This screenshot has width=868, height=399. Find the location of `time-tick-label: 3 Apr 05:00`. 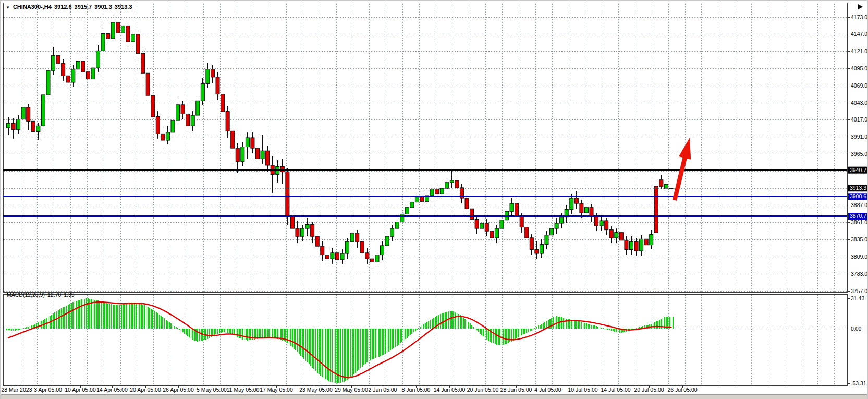

time-tick-label: 3 Apr 05:00 is located at coordinates (48, 390).